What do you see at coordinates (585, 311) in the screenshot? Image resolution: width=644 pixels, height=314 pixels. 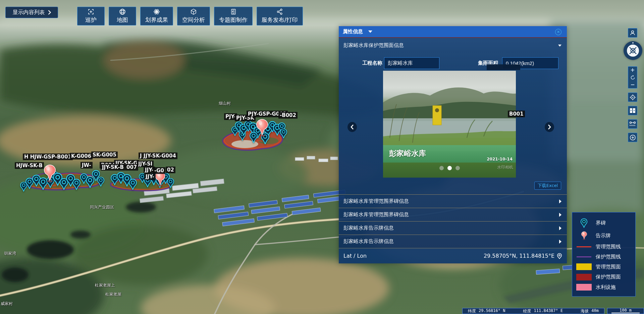 I see `altitude-label: 海拔` at bounding box center [585, 311].